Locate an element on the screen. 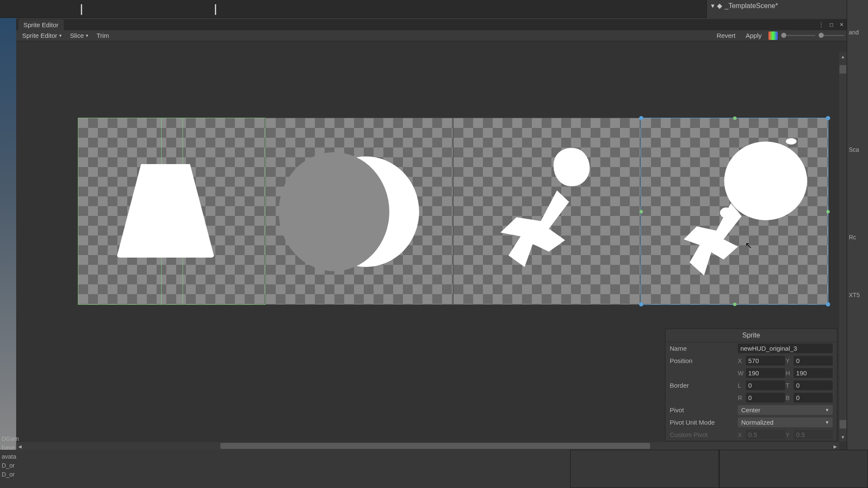  resize-handle-br is located at coordinates (828, 304).